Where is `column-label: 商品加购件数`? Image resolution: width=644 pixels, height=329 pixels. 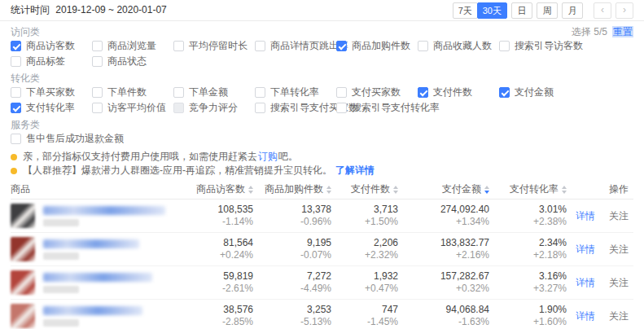 column-label: 商品加购件数 is located at coordinates (294, 189).